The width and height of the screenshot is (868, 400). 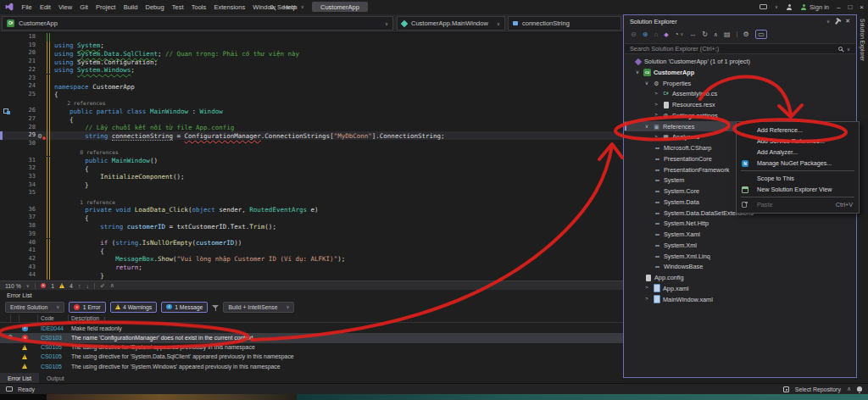 What do you see at coordinates (85, 202) in the screenshot?
I see `codelens-text: 1 reference` at bounding box center [85, 202].